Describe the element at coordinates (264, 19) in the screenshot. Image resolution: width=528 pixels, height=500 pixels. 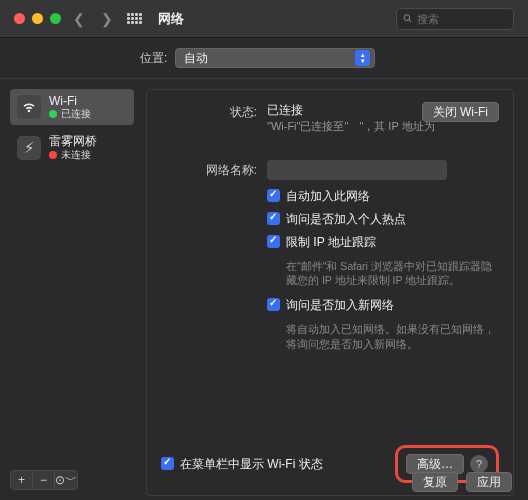
I see `titlebar: ❮ ❯ 网络` at that location.